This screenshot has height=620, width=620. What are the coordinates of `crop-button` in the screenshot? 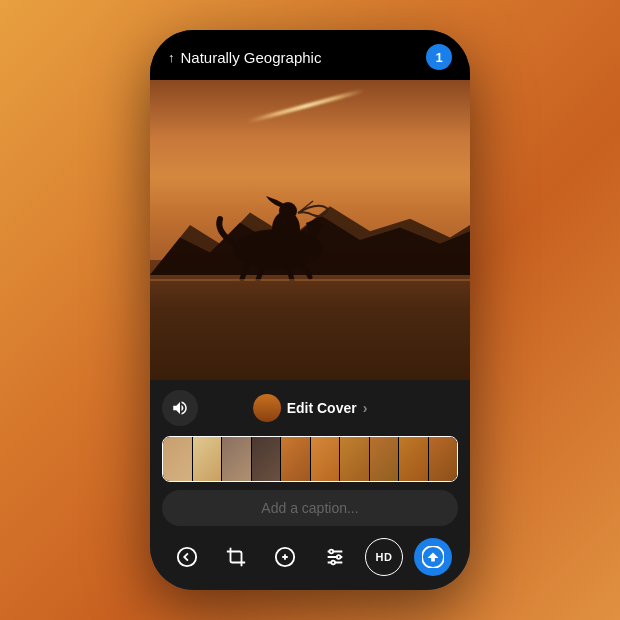 It's located at (236, 557).